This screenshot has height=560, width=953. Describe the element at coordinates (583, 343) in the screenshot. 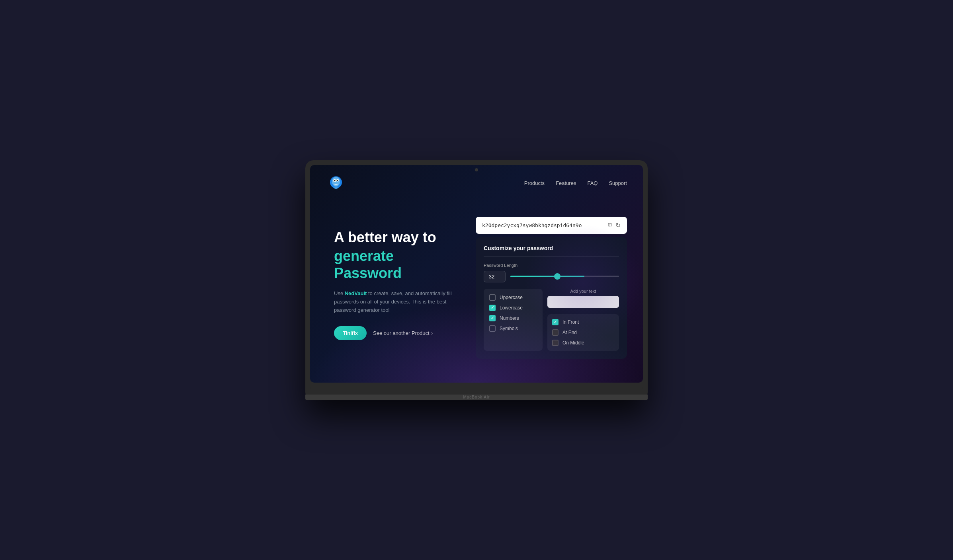

I see `position-on-middle: On Middle` at that location.